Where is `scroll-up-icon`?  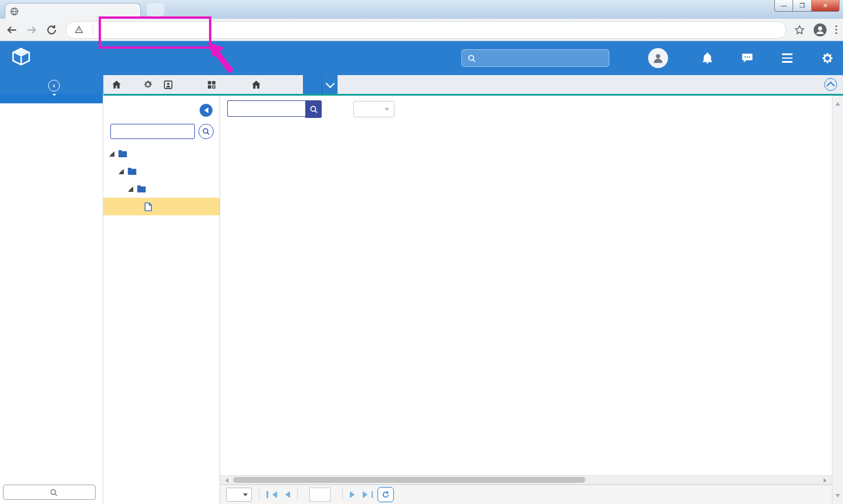 scroll-up-icon is located at coordinates (838, 103).